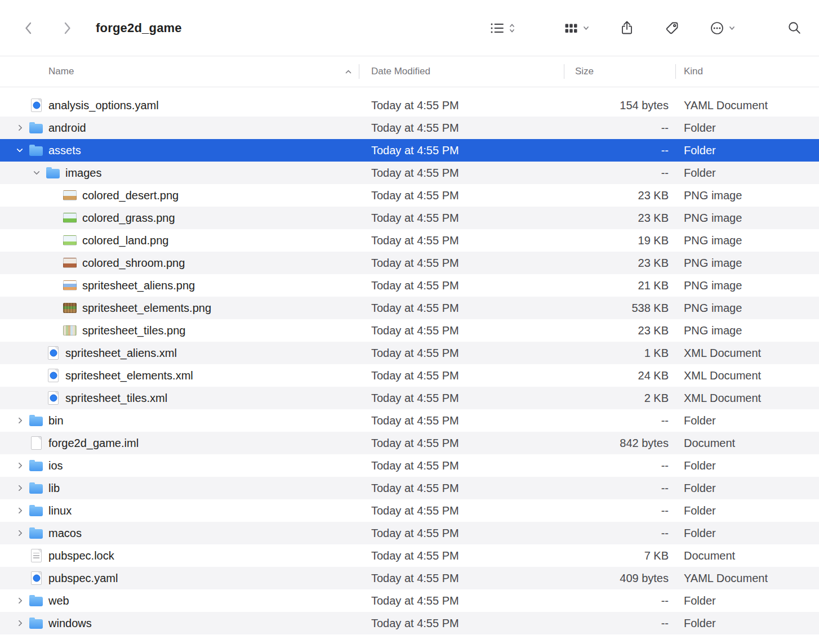 This screenshot has height=644, width=819. What do you see at coordinates (620, 71) in the screenshot?
I see `column-header-size: Size` at bounding box center [620, 71].